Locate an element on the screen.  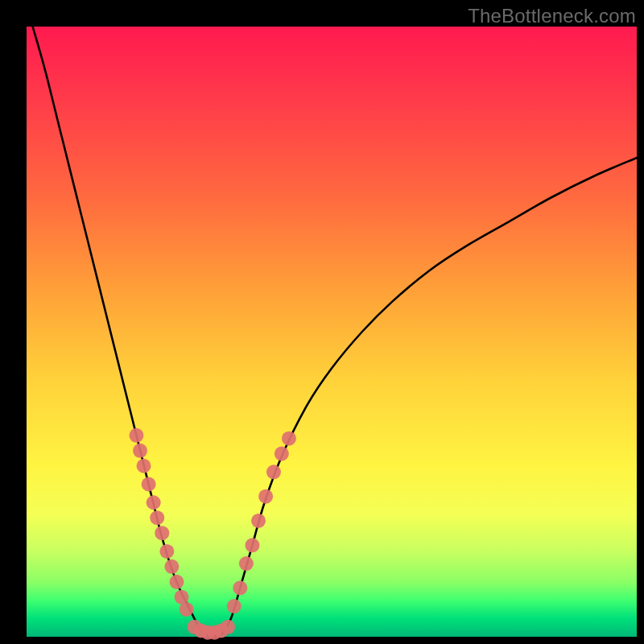
chart-dots is located at coordinates (213, 535).